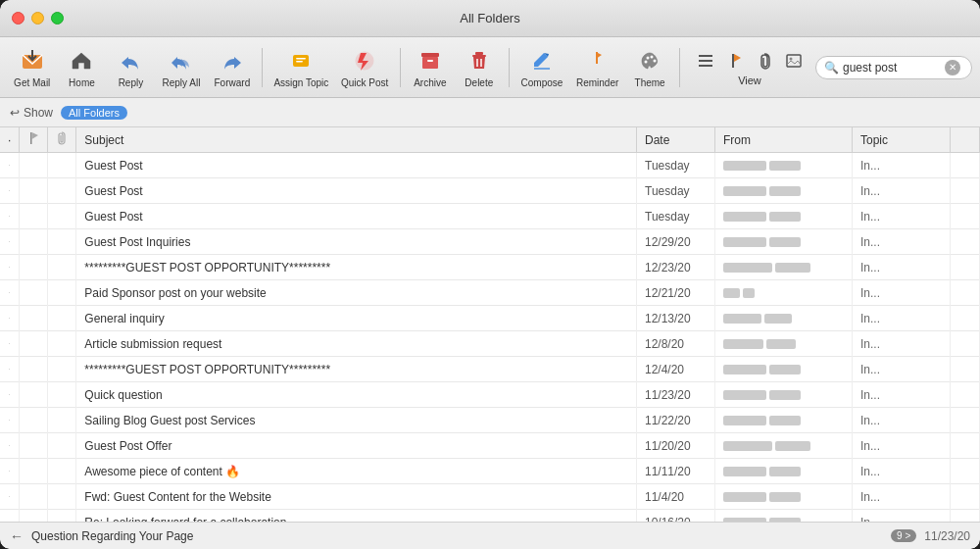 The height and width of the screenshot is (549, 980). What do you see at coordinates (357, 140) in the screenshot?
I see `col-header-subject: Subject` at bounding box center [357, 140].